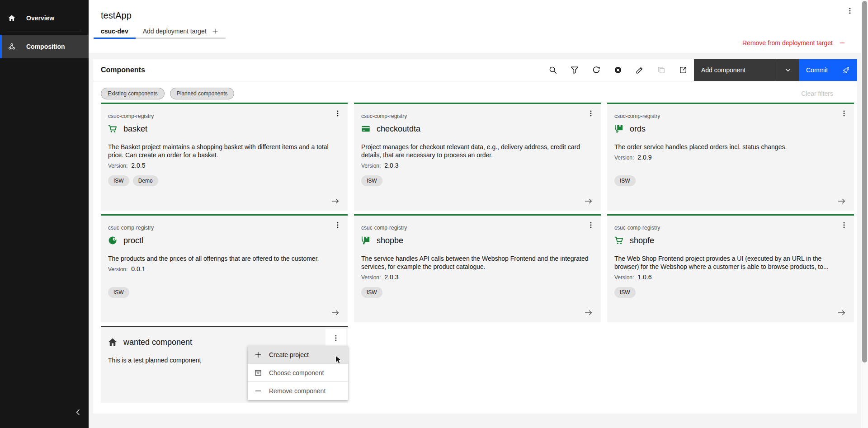 The width and height of the screenshot is (868, 428). I want to click on tab-csuc-dev: csuc-dev, so click(115, 32).